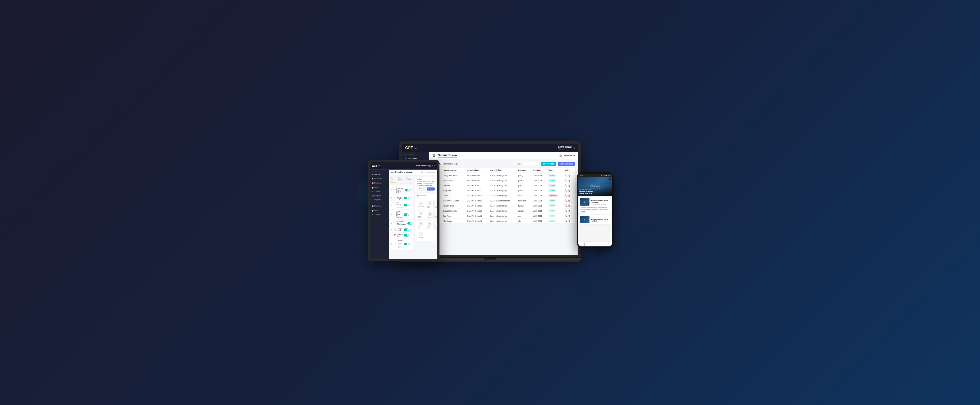 This screenshot has height=405, width=980. I want to click on tablet-sidebar-jurusan2: 🎓 Jurusan, so click(379, 215).